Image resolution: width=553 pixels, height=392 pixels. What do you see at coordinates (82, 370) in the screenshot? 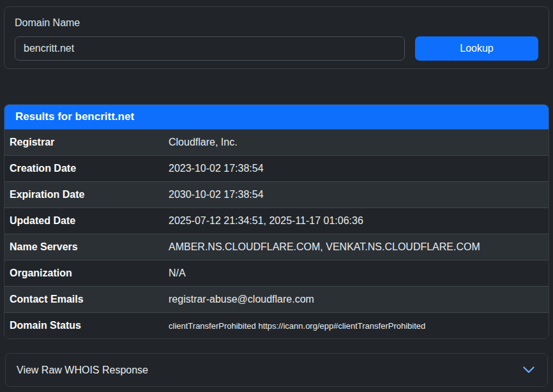
I see `accordion-label: View Raw WHOIS Response` at bounding box center [82, 370].